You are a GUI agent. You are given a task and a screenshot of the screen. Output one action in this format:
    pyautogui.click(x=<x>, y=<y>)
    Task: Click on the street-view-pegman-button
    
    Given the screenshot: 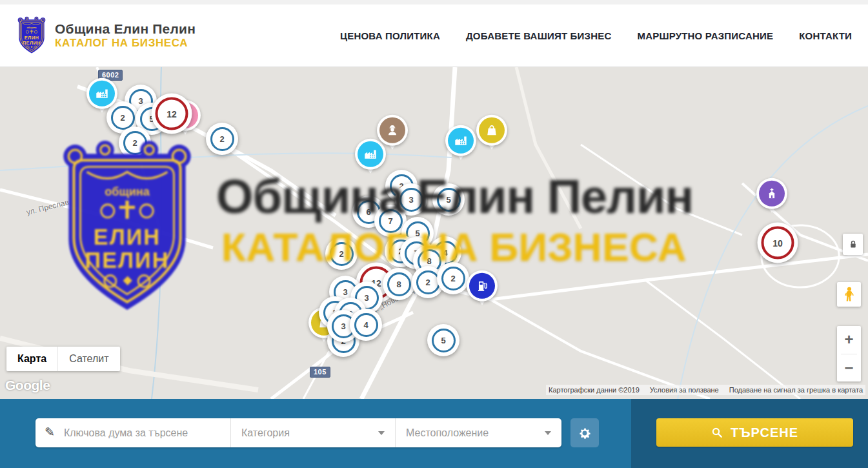 What is the action you would take?
    pyautogui.click(x=849, y=294)
    